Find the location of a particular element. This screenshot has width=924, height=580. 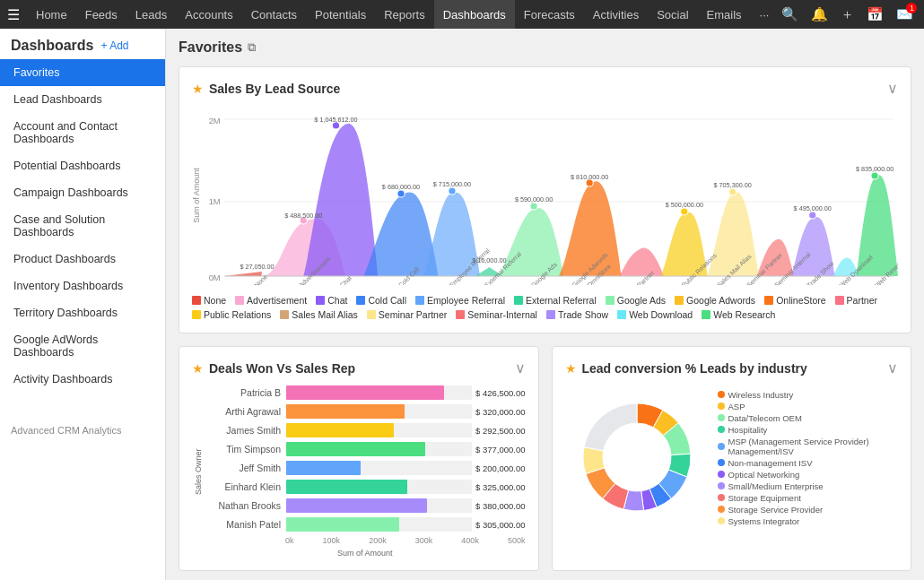

nav-activities: Activities is located at coordinates (615, 14).